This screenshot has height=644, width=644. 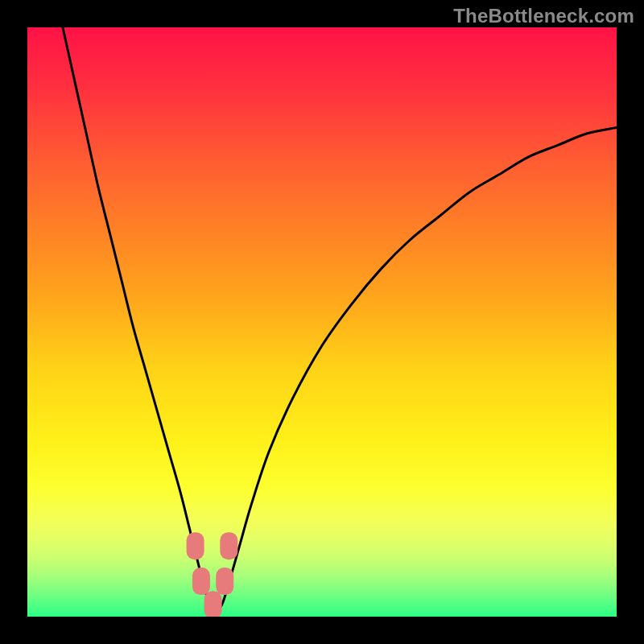 I want to click on watermark-text: TheBottleneck.com, so click(x=544, y=16).